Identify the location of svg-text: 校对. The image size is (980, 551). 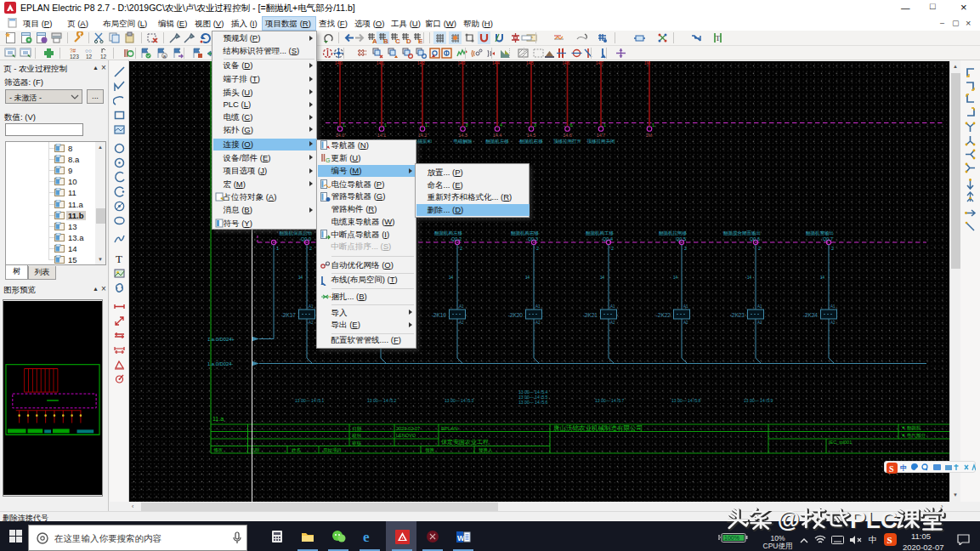
(357, 435).